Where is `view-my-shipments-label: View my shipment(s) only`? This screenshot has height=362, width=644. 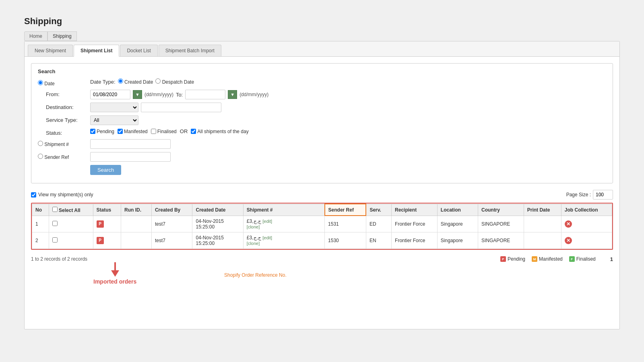
view-my-shipments-label: View my shipment(s) only is located at coordinates (62, 195).